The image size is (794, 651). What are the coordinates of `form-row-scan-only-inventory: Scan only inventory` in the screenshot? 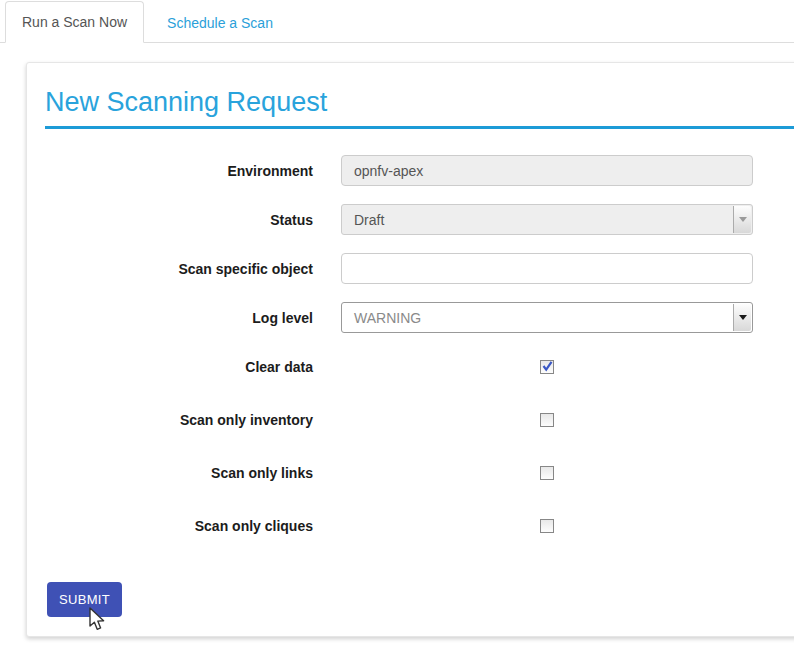 It's located at (420, 420).